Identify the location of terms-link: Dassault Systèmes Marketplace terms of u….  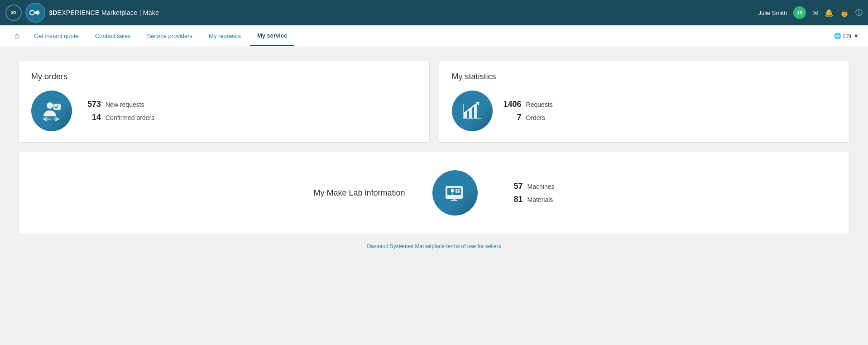
(434, 246).